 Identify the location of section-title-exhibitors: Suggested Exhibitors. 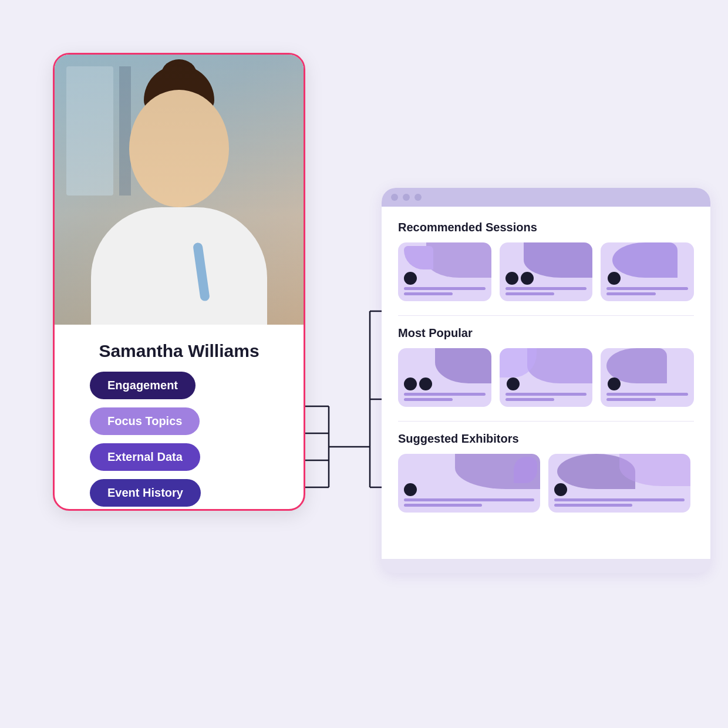
(546, 439).